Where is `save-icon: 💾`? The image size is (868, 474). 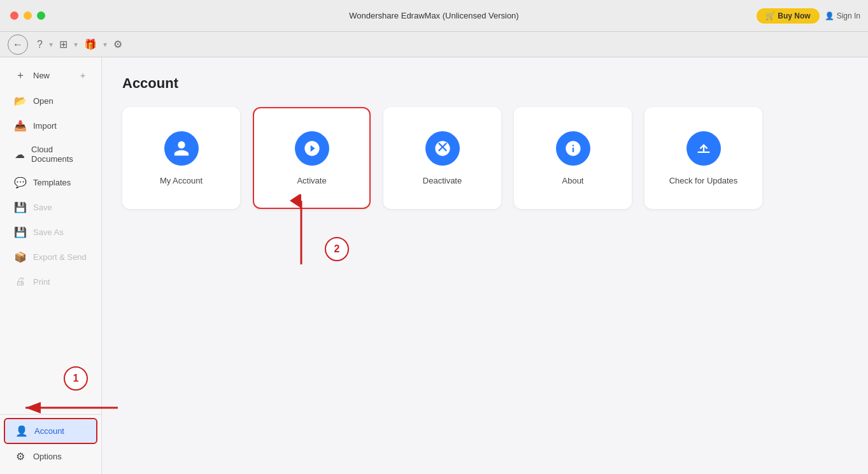 save-icon: 💾 is located at coordinates (20, 208).